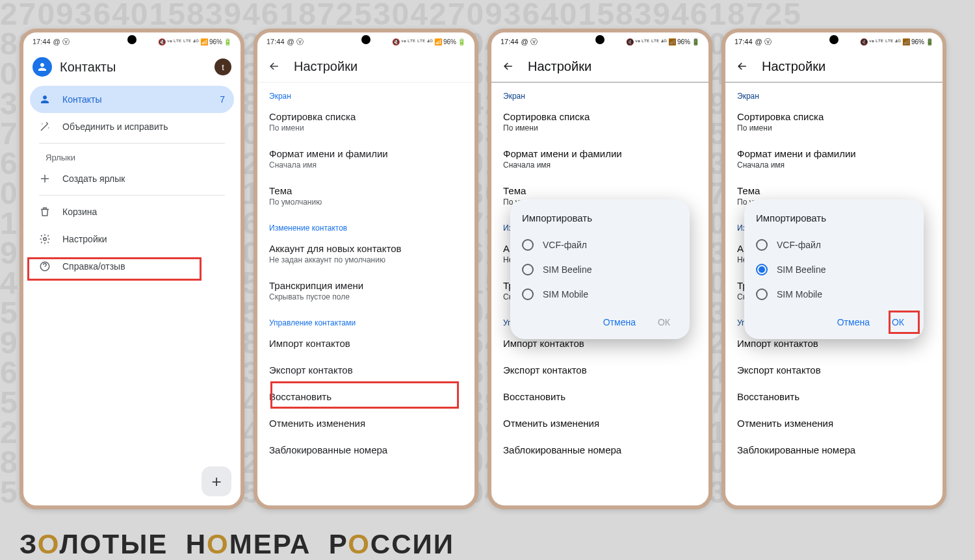  Describe the element at coordinates (45, 266) in the screenshot. I see `help-icon` at that location.